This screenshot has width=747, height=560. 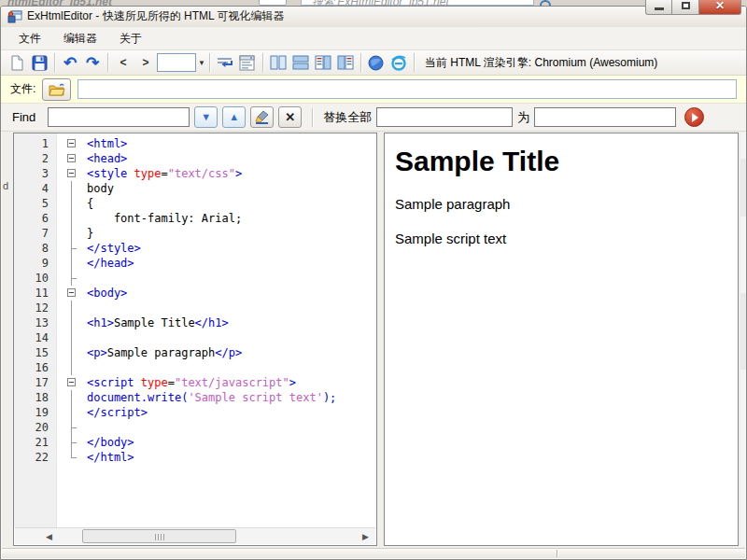 What do you see at coordinates (123, 63) in the screenshot?
I see `back-button: <` at bounding box center [123, 63].